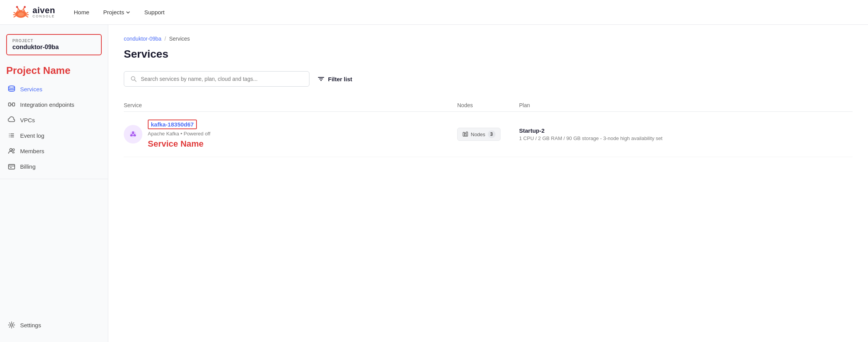 This screenshot has height=342, width=868. I want to click on nav-support: Support, so click(155, 12).